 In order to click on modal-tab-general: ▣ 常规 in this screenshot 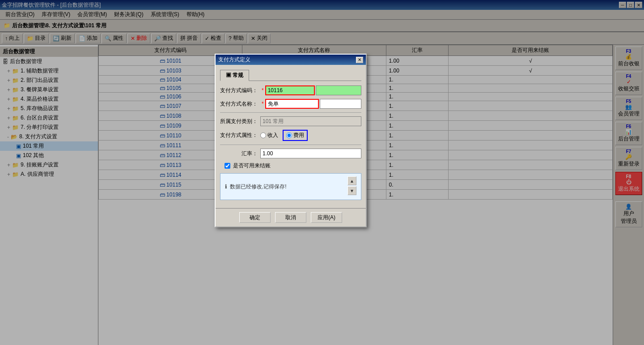, I will do `click(234, 75)`.